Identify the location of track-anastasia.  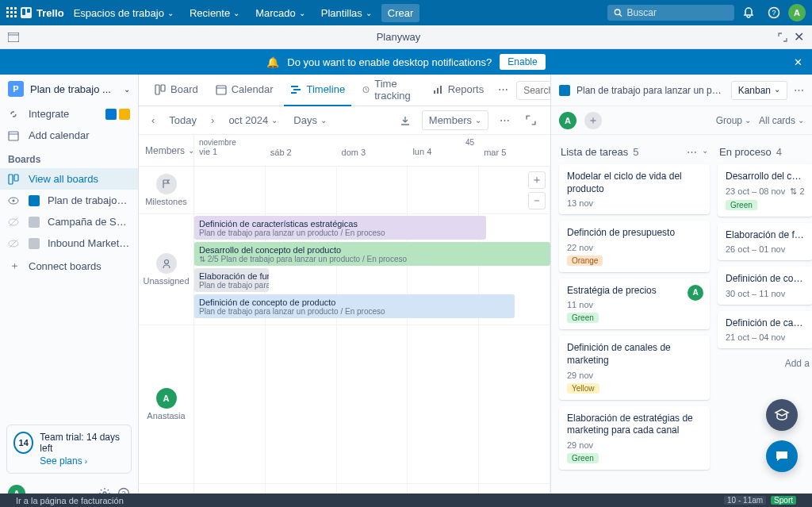
(373, 405).